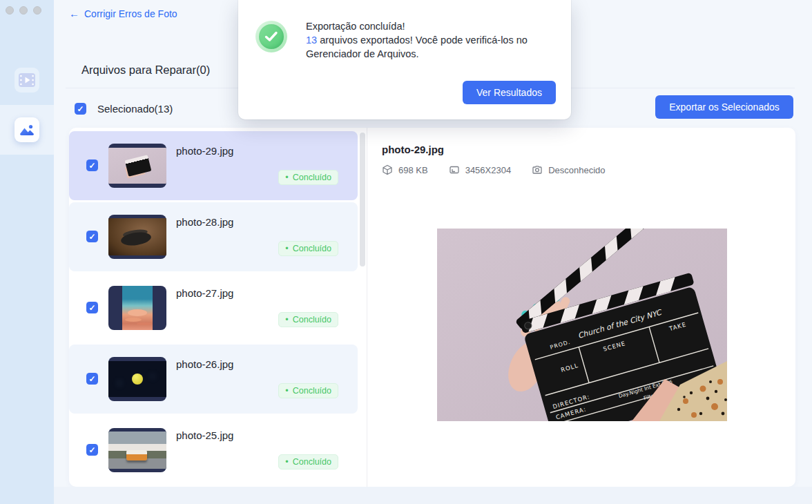 Image resolution: width=812 pixels, height=504 pixels. Describe the element at coordinates (146, 70) in the screenshot. I see `tab-files-to-repair: Arquivos para Reparar(0)` at that location.